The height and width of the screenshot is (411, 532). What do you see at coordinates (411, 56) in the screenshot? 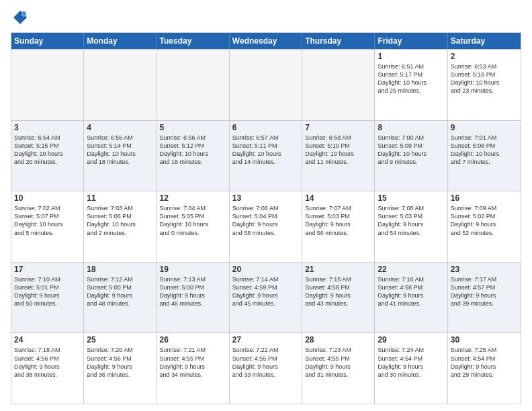
I see `day-number: 1` at bounding box center [411, 56].